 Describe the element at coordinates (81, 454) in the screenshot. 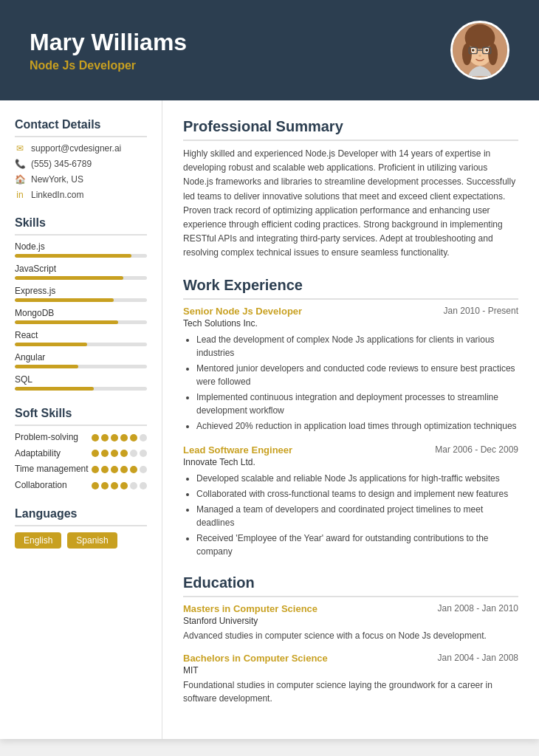

I see `soft-skill-item: Adaptability` at that location.